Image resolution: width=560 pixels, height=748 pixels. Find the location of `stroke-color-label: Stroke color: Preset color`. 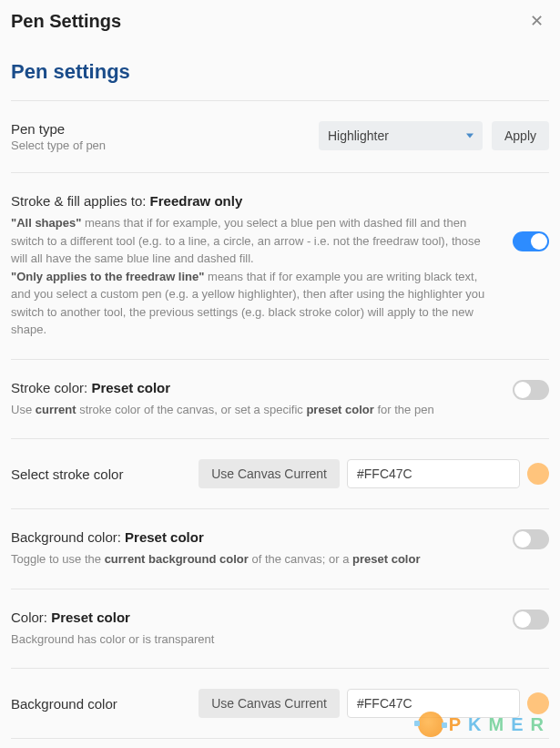

stroke-color-label: Stroke color: Preset color is located at coordinates (222, 388).